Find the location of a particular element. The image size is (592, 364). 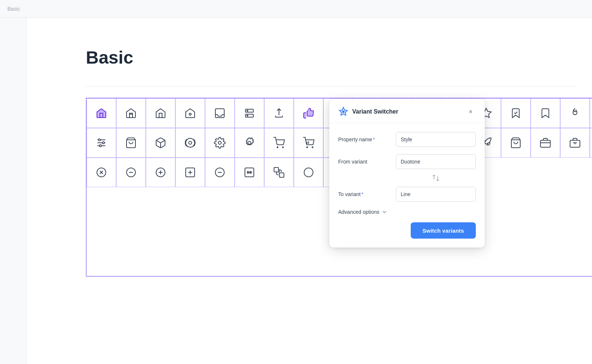

swap-icon is located at coordinates (436, 178).